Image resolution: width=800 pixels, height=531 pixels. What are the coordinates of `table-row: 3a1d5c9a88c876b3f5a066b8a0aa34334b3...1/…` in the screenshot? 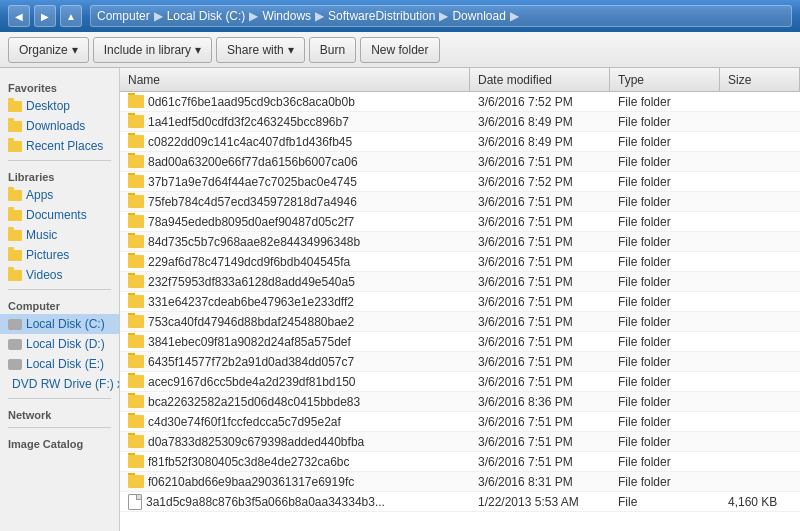 It's located at (460, 502).